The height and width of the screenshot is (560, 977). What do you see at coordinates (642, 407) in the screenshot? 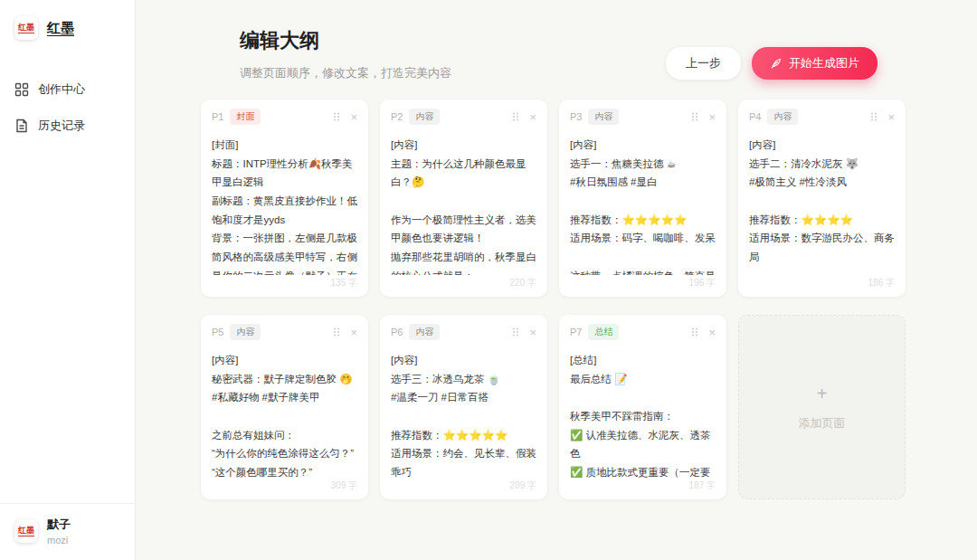
I see `outline-card: P7 总结 × [总结] 最后总结 📝 秋季美甲不踩雷指南： ✅ 认准美拉德、水…` at bounding box center [642, 407].